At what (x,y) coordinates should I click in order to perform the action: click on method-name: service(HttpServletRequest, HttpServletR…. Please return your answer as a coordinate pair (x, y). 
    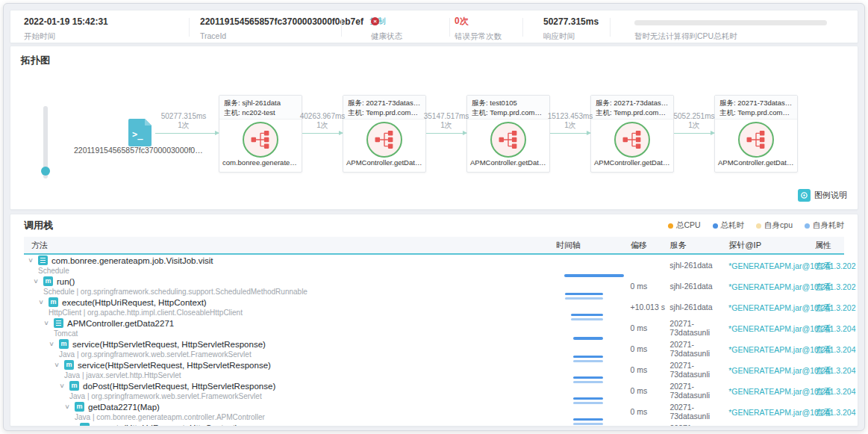
    Looking at the image, I should click on (175, 365).